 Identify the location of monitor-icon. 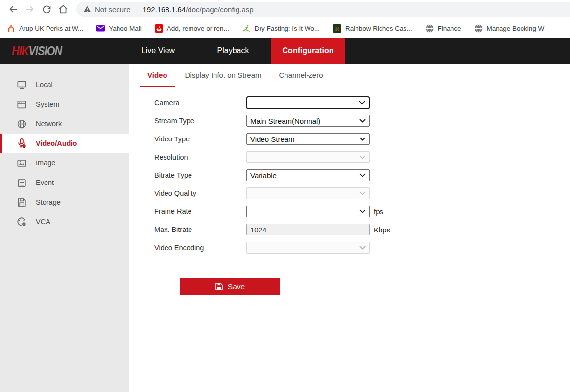
(22, 85).